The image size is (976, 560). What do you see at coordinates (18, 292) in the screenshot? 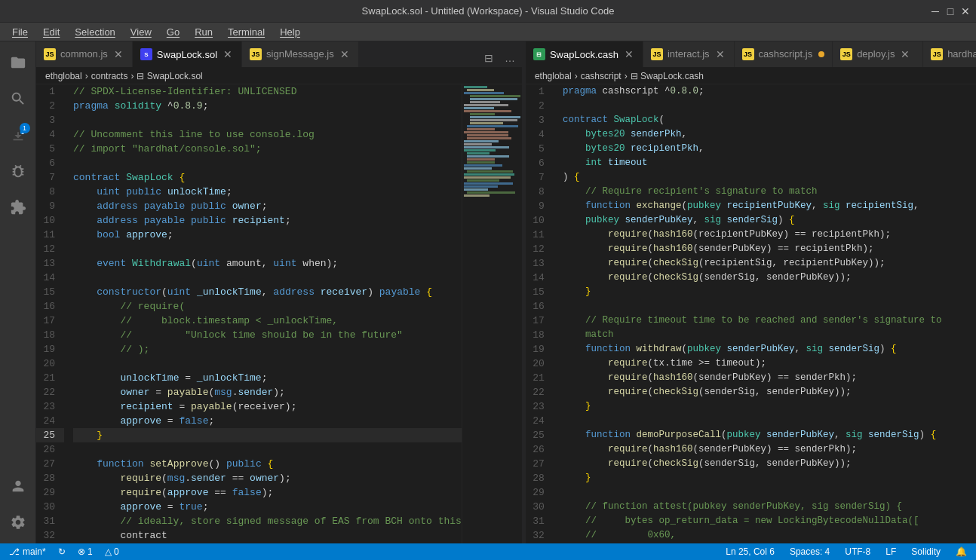
I see `activity-bar: 1 1` at bounding box center [18, 292].